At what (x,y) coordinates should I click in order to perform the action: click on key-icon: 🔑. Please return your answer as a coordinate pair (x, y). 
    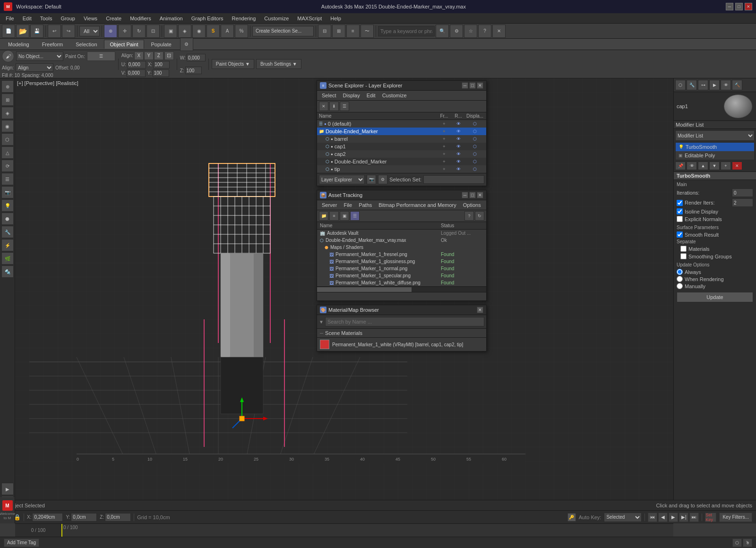
    Looking at the image, I should click on (572, 517).